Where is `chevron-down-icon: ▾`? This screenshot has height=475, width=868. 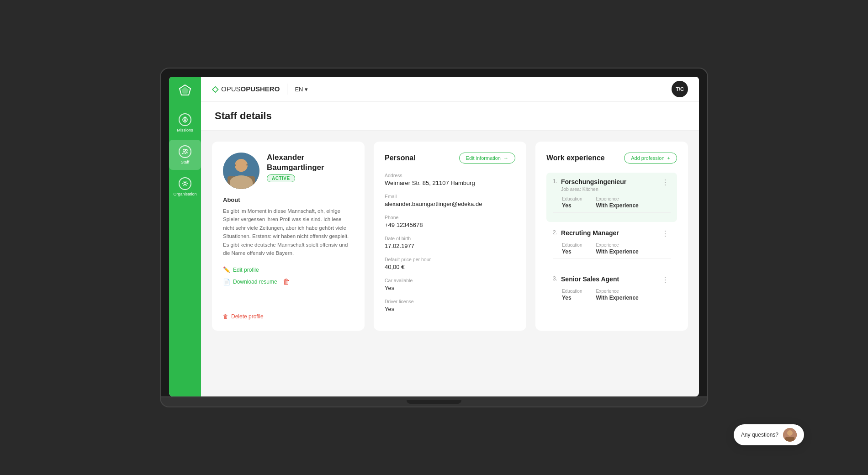
chevron-down-icon: ▾ is located at coordinates (306, 90).